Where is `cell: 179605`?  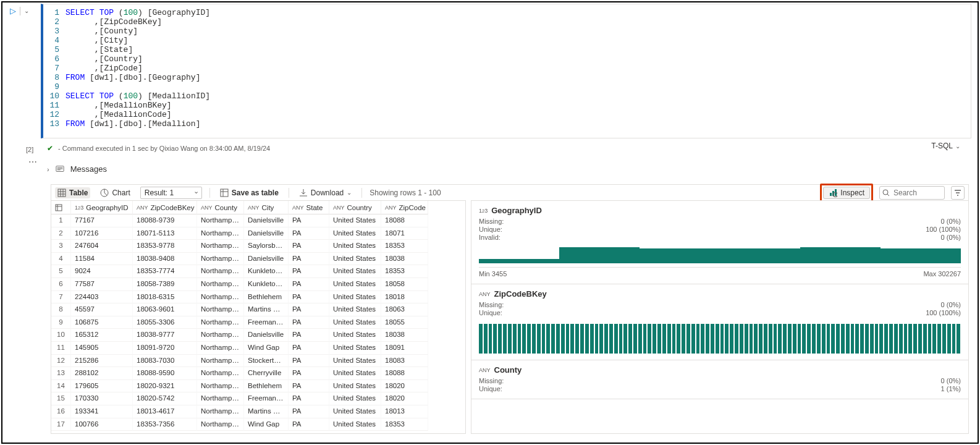 cell: 179605 is located at coordinates (102, 387).